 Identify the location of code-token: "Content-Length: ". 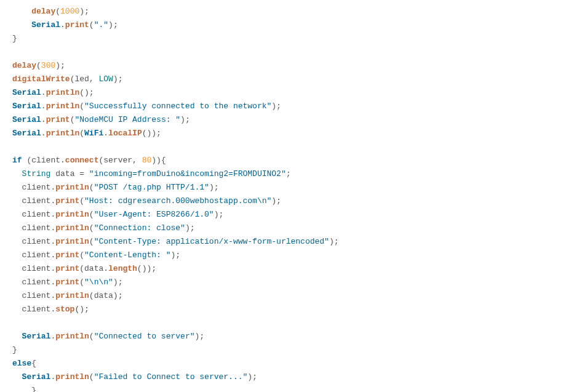
(127, 255).